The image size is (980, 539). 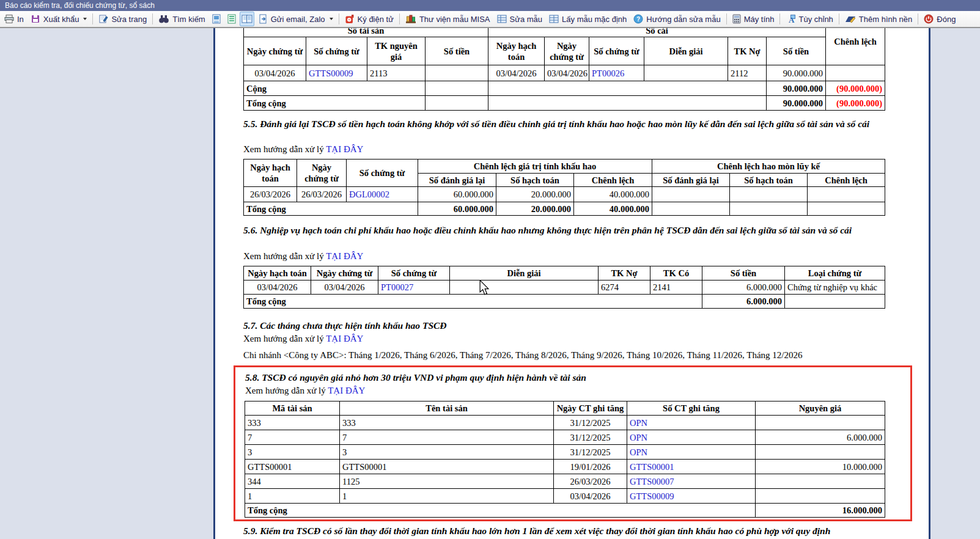 I want to click on template-guide-button: ? Hướng dẫn sửa mẫu, so click(x=677, y=19).